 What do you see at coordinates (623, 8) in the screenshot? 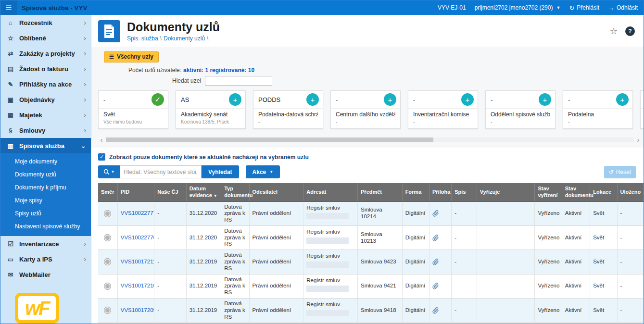
I see `logout-button: → Odhlásit` at bounding box center [623, 8].